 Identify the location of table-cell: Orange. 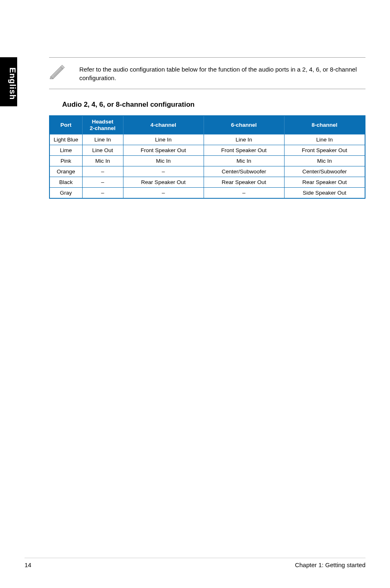
(66, 172).